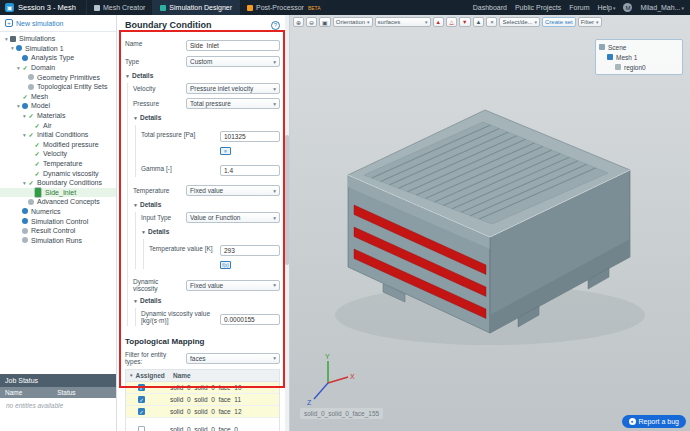 This screenshot has height=431, width=690. What do you see at coordinates (654, 422) in the screenshot?
I see `report-bug-button: ● Report a bug` at bounding box center [654, 422].